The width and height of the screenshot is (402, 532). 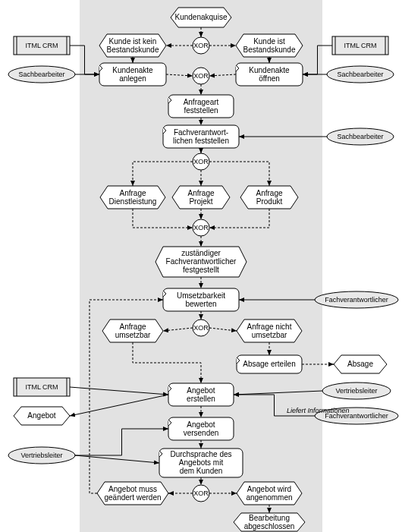 What do you see at coordinates (201, 137) in the screenshot?
I see `node-f_fachver: Fachverantwort-lichen feststellen` at bounding box center [201, 137].